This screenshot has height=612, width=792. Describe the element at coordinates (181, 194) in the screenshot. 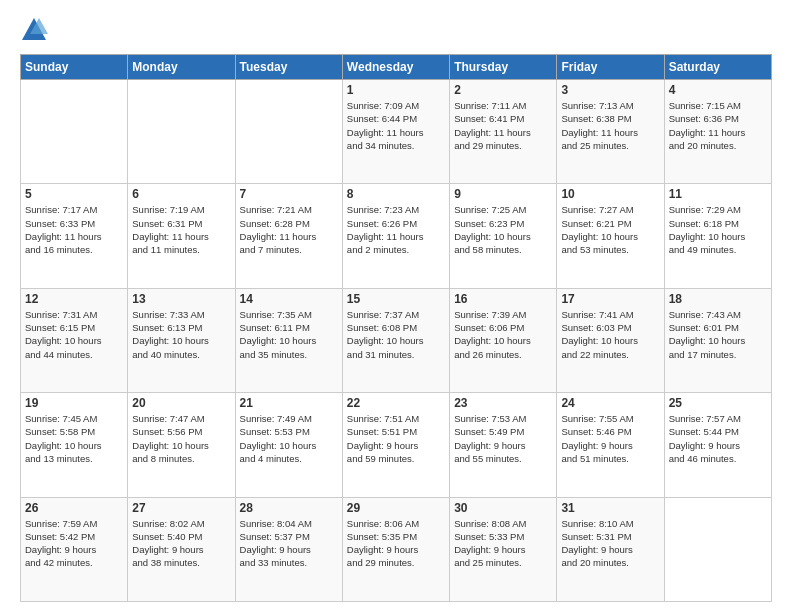

I see `day-number: 6` at that location.